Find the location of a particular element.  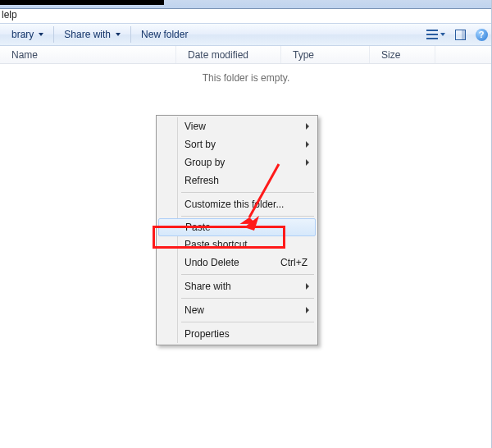

new-folder-button: New folder is located at coordinates (164, 34).